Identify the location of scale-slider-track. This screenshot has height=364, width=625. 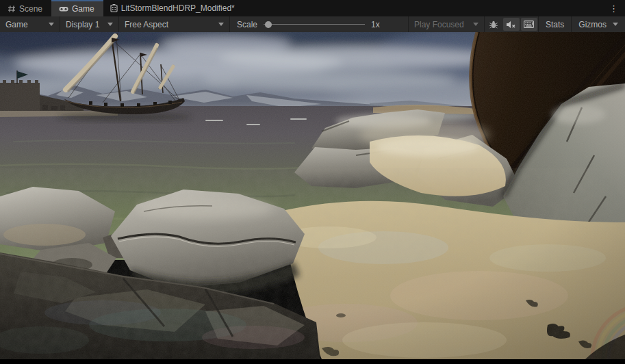
(314, 25).